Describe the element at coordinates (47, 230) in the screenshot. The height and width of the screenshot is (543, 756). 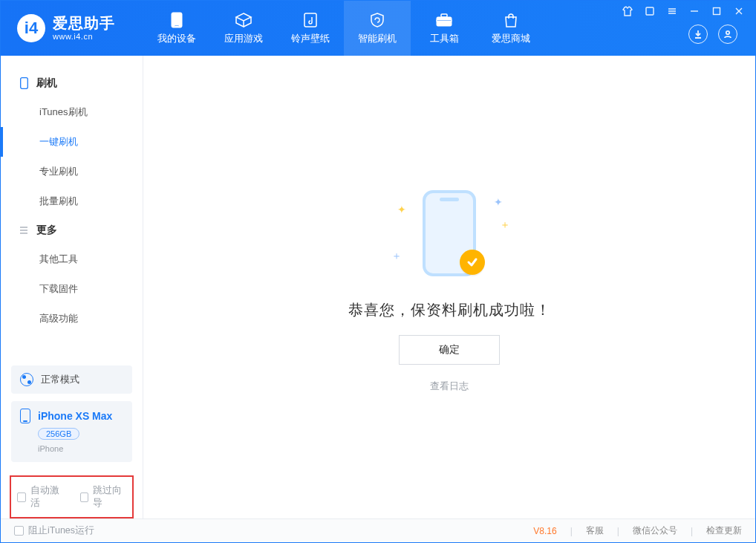
I see `group-title: 更多` at that location.